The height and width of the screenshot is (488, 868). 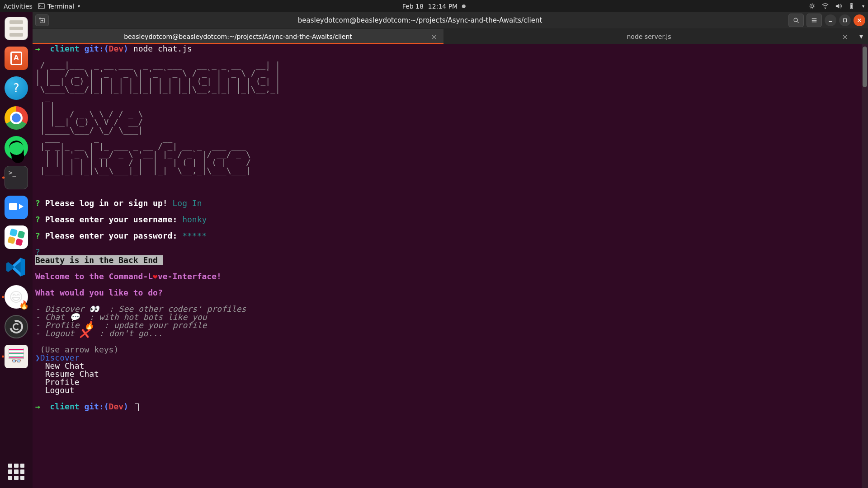 What do you see at coordinates (238, 36) in the screenshot?
I see `tab-client: beasleydotcom@beasleydotcom:~/projects/A…` at bounding box center [238, 36].